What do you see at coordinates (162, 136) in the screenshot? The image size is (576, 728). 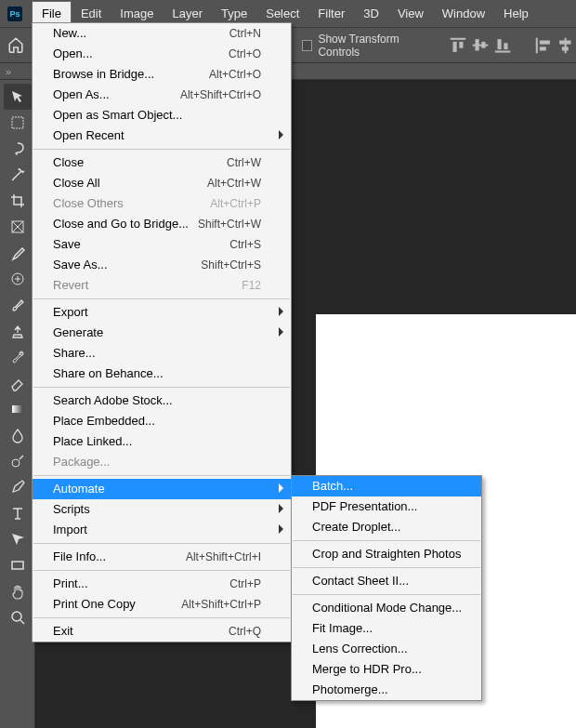 I see `menu-item-open-recent: Open Recent` at bounding box center [162, 136].